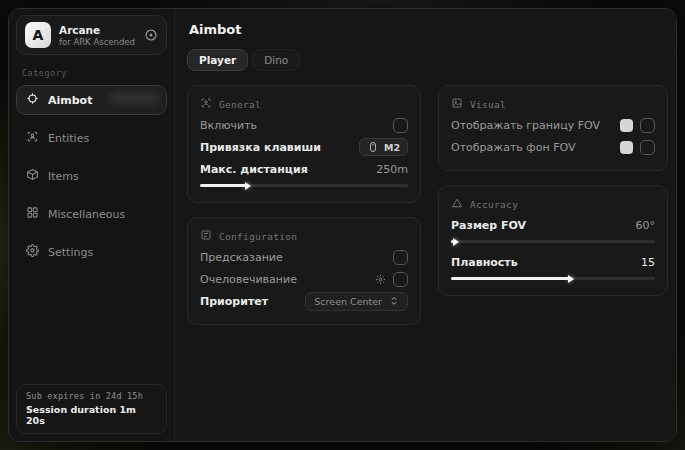 This screenshot has width=685, height=450. What do you see at coordinates (304, 301) in the screenshot?
I see `priority-row: Приоритет Screen Center` at bounding box center [304, 301].